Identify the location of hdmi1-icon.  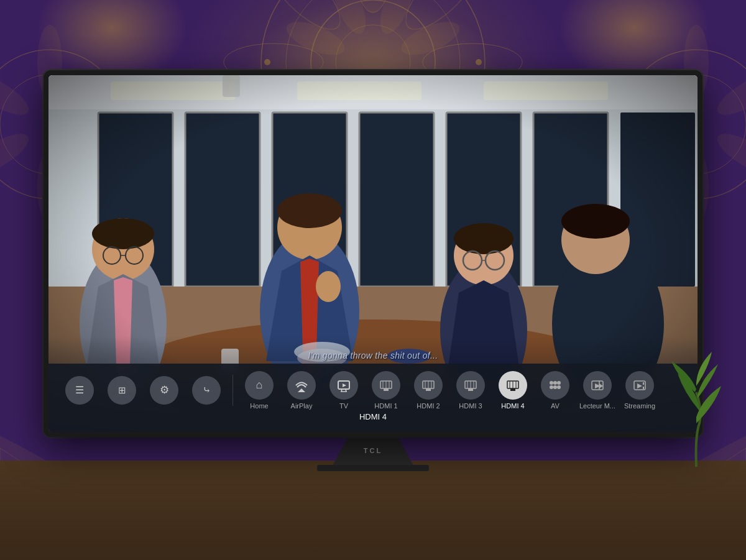
(386, 385).